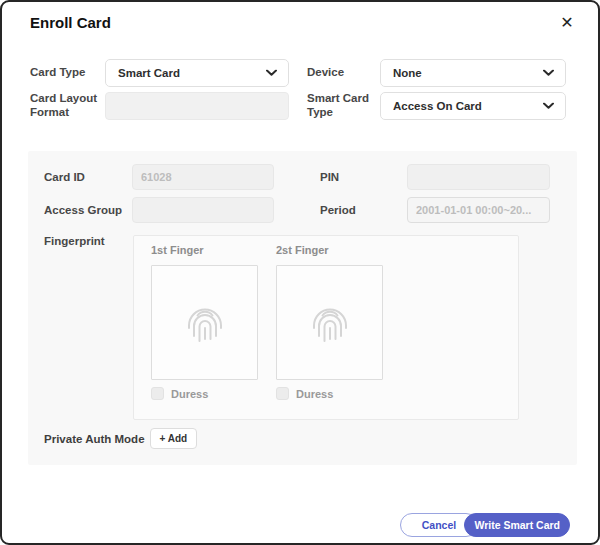 Image resolution: width=600 pixels, height=545 pixels. Describe the element at coordinates (204, 251) in the screenshot. I see `first-finger-label: 1st Finger` at that location.